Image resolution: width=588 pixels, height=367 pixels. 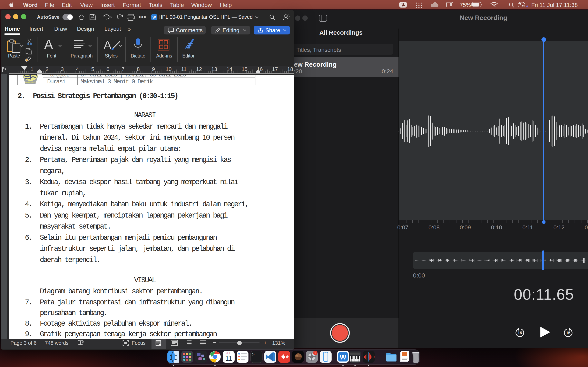 I want to click on svg-text: 12, so click(x=199, y=69).